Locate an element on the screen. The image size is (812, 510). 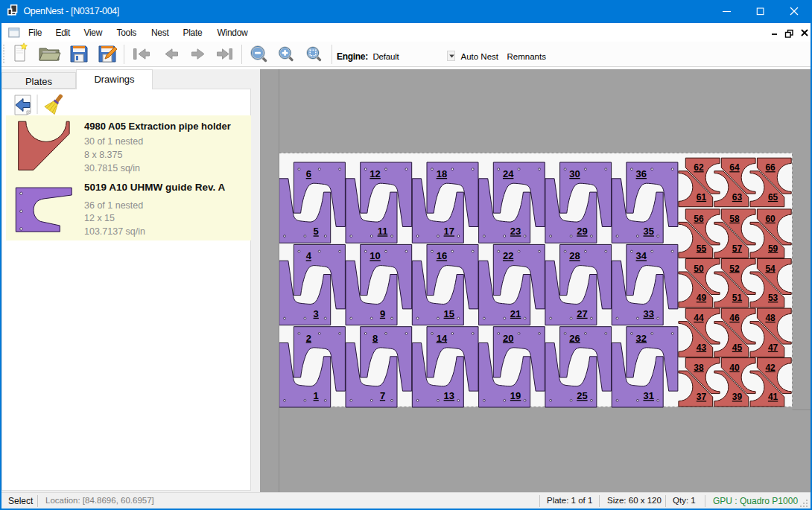
svg-text: 19 is located at coordinates (516, 396).